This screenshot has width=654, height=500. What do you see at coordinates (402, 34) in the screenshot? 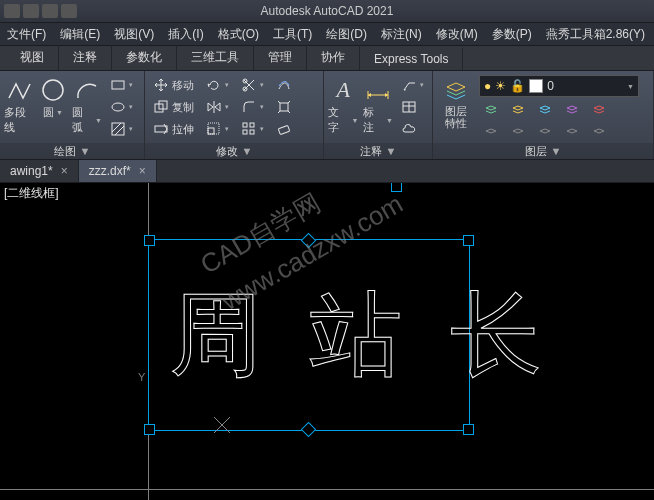
I see `menu-dim: 标注(N)` at bounding box center [402, 34].